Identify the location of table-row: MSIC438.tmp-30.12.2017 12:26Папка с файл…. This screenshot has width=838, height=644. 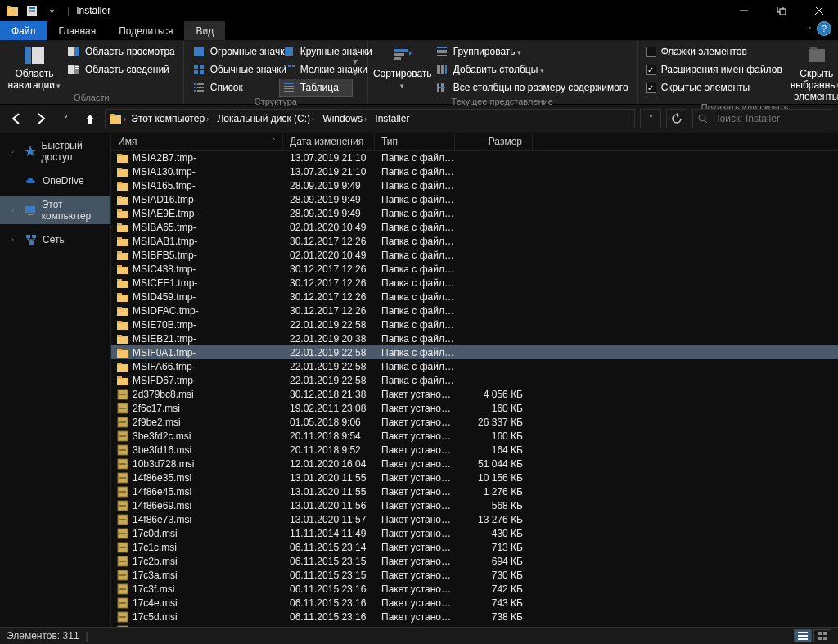
(475, 268).